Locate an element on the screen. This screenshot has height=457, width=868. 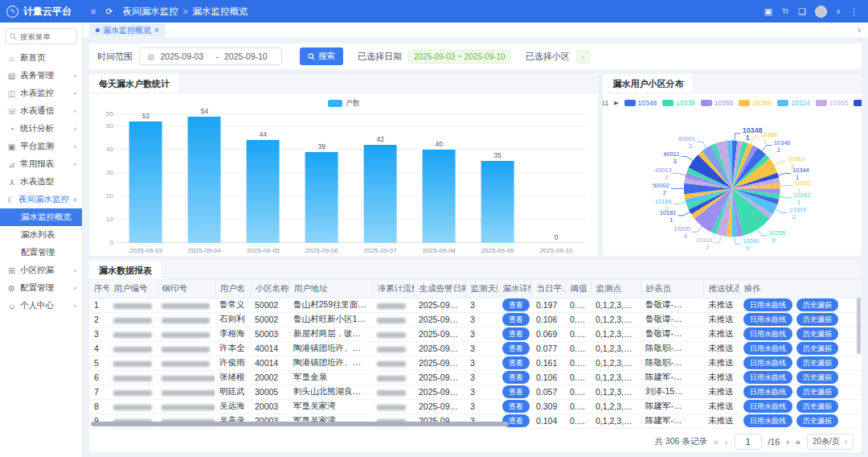
x-axis-label: 2025-09-06 is located at coordinates (321, 250).